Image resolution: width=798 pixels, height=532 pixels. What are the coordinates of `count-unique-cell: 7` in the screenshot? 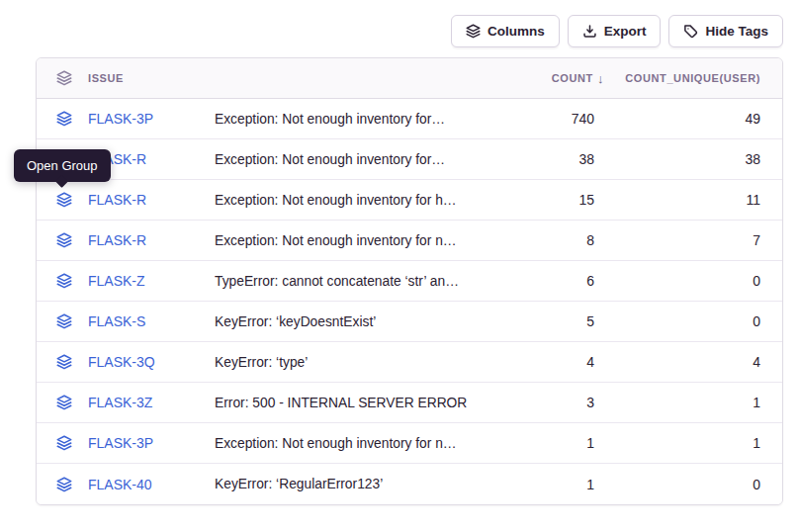 It's located at (696, 240).